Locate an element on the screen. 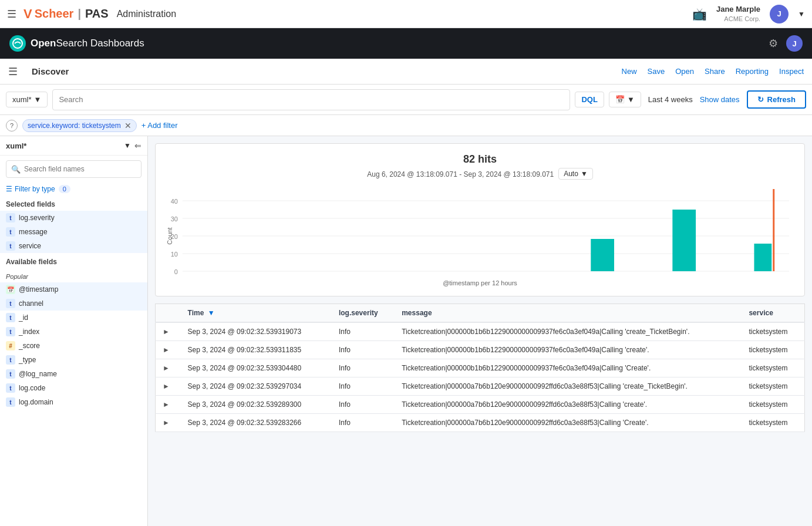  field-item-message: t message is located at coordinates (74, 232).